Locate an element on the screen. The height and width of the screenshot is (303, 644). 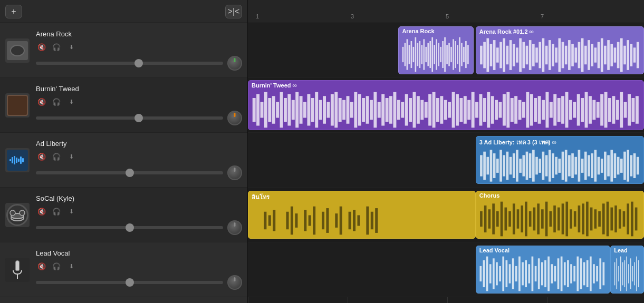
clip-ad-liberty: 3 Ad Liberty: เทค 3 (3 เทค) ∞ is located at coordinates (560, 160).